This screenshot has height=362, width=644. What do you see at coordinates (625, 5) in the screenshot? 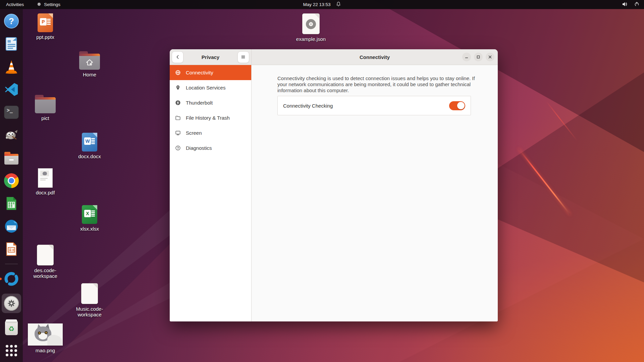
I see `volume-icon` at bounding box center [625, 5].